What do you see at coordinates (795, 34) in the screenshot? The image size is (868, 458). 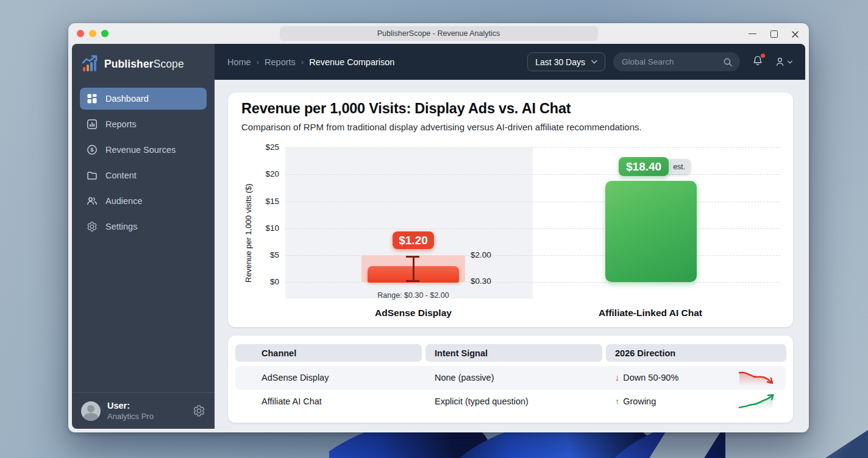 I see `close-button` at bounding box center [795, 34].